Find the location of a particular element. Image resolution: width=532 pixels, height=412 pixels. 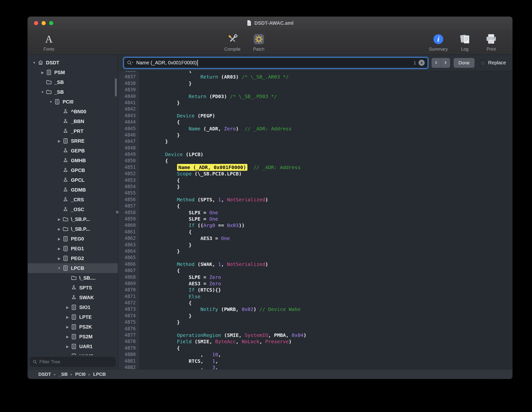

line-number: 4875 is located at coordinates (127, 322).